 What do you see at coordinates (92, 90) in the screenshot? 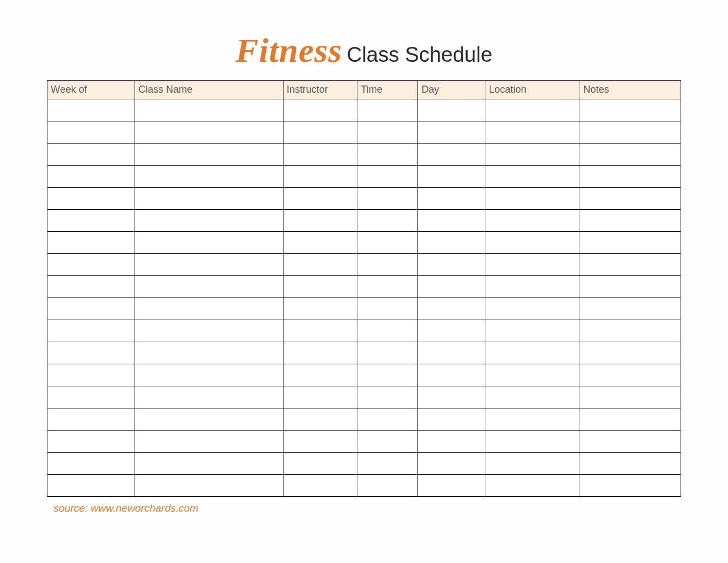
I see `header-week: Week of` at bounding box center [92, 90].